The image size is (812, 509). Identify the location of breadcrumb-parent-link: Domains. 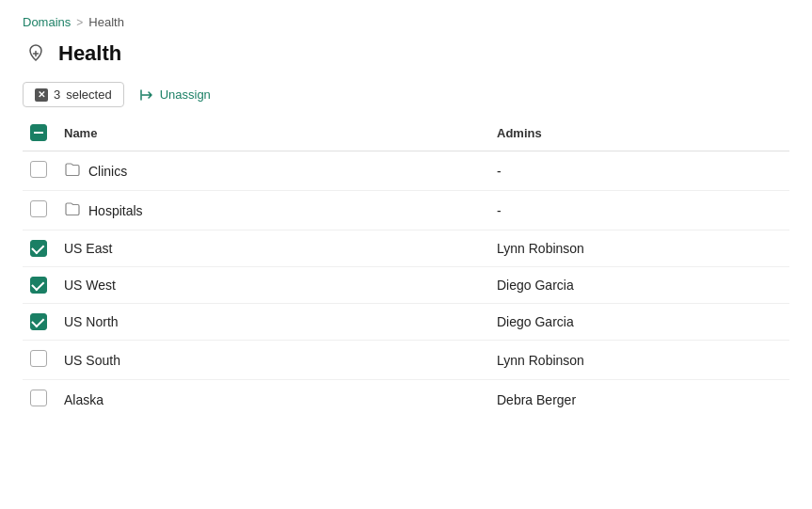
(47, 23).